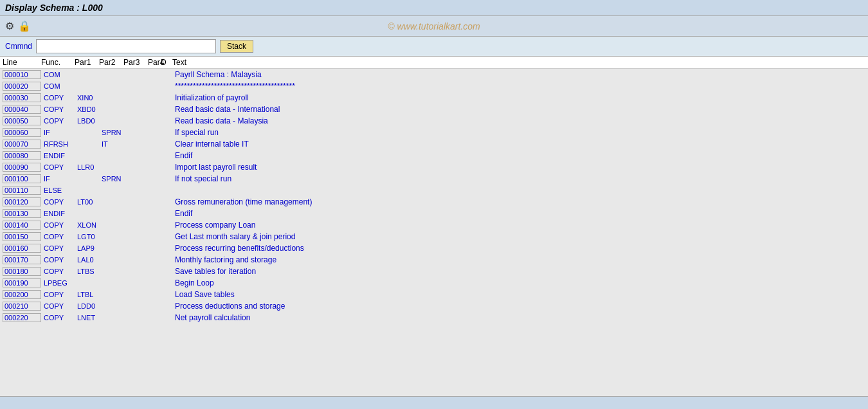 The height and width of the screenshot is (409, 868). Describe the element at coordinates (521, 109) in the screenshot. I see `cell-text: Read basic data - International` at that location.